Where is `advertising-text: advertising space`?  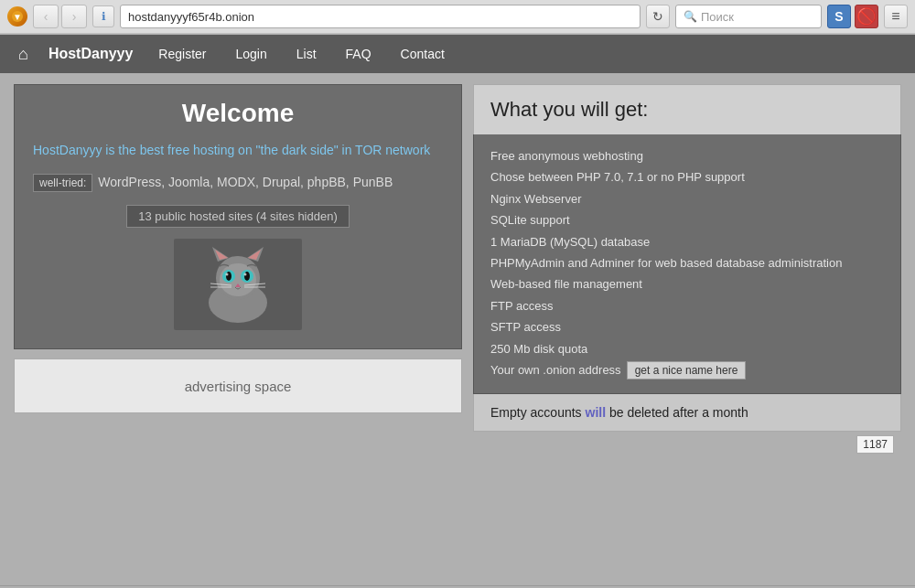 advertising-text: advertising space is located at coordinates (238, 386).